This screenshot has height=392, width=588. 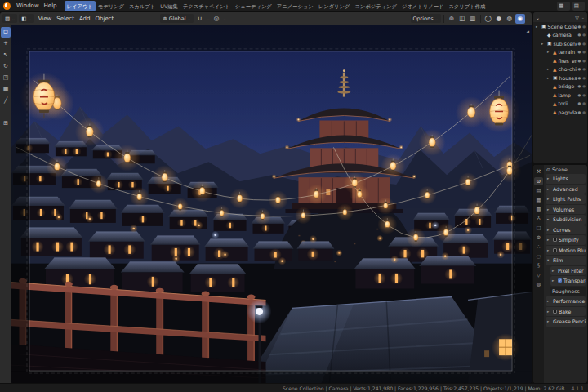 I want to click on workspace-tab-6: アニメーション, so click(x=296, y=7).